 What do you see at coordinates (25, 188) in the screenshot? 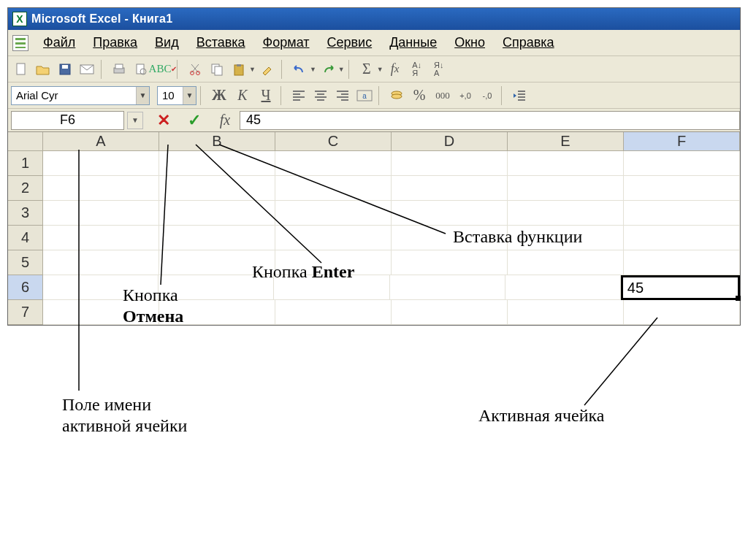
I see `row-header-2: 2` at bounding box center [25, 188].